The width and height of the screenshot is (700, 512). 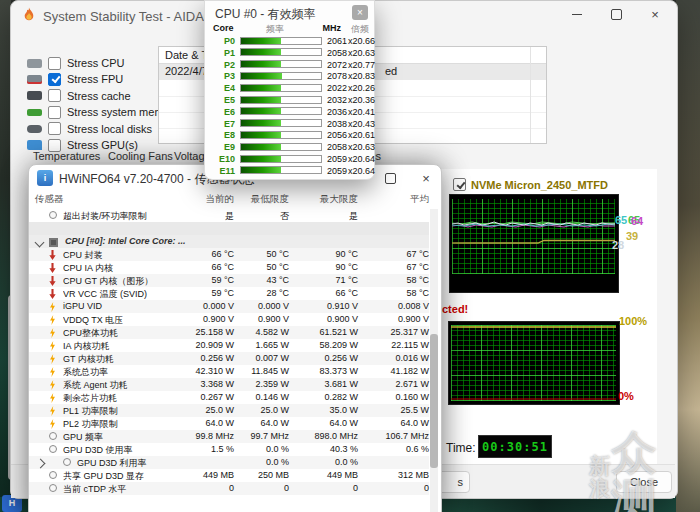 What do you see at coordinates (229, 384) in the screenshot?
I see `sensor-row: 系统 Agent 功耗3.368 W2.359 W3.681 W2.671 W` at bounding box center [229, 384].